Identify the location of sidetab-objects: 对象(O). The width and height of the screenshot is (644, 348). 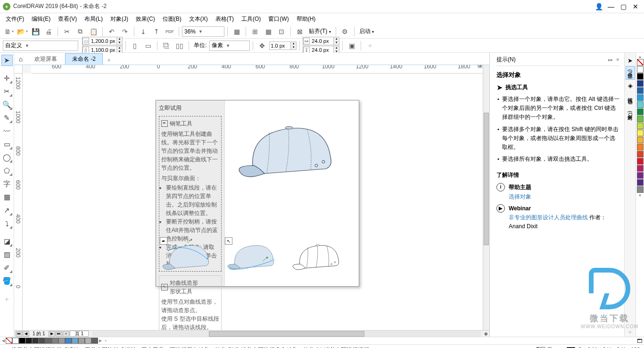
(630, 115).